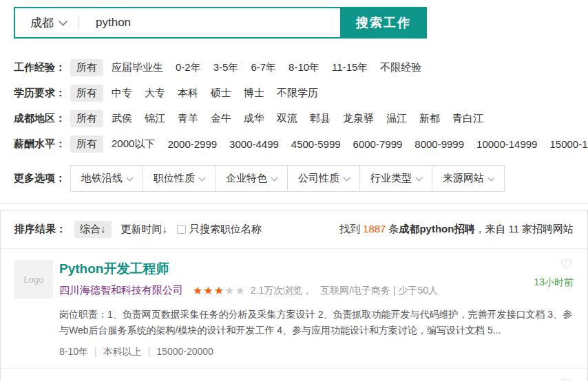 Image resolution: width=588 pixels, height=381 pixels. What do you see at coordinates (287, 118) in the screenshot?
I see `filter-option: 双流` at bounding box center [287, 118].